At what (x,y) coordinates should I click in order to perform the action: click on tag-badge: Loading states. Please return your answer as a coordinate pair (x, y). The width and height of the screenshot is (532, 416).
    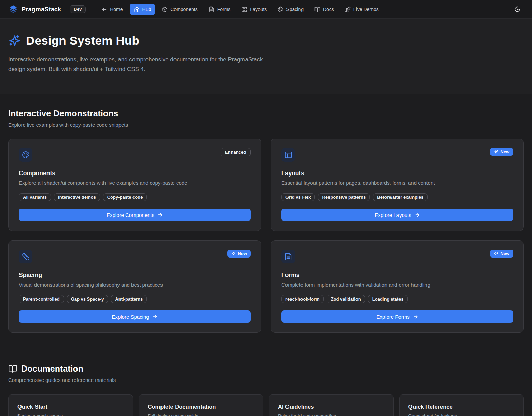
    Looking at the image, I should click on (388, 299).